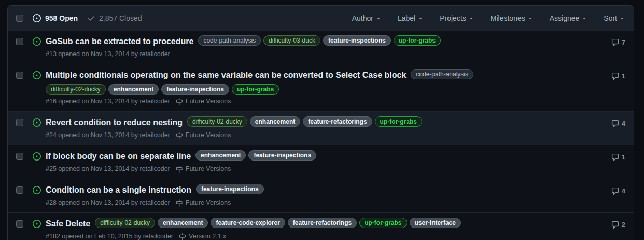 This screenshot has width=644, height=240. What do you see at coordinates (115, 18) in the screenshot?
I see `closed-issues-tab: 2,857 Closed` at bounding box center [115, 18].